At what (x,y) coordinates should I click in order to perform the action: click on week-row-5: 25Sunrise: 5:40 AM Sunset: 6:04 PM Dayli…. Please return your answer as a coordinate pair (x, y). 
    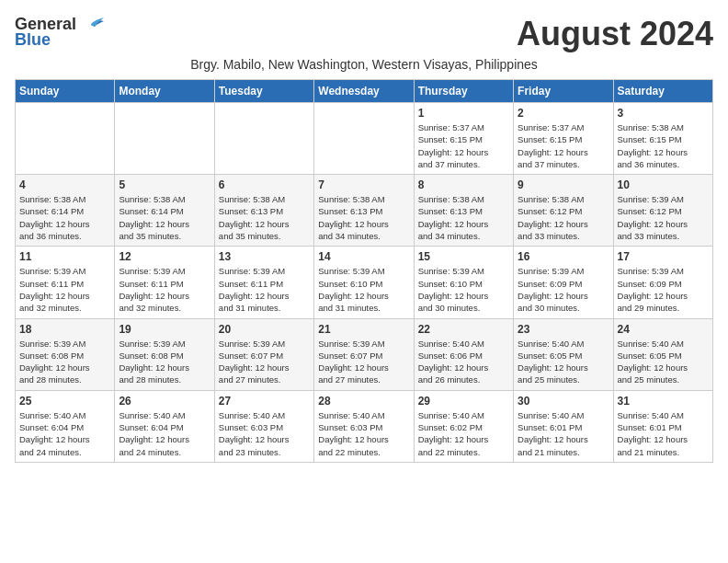
    Looking at the image, I should click on (364, 426).